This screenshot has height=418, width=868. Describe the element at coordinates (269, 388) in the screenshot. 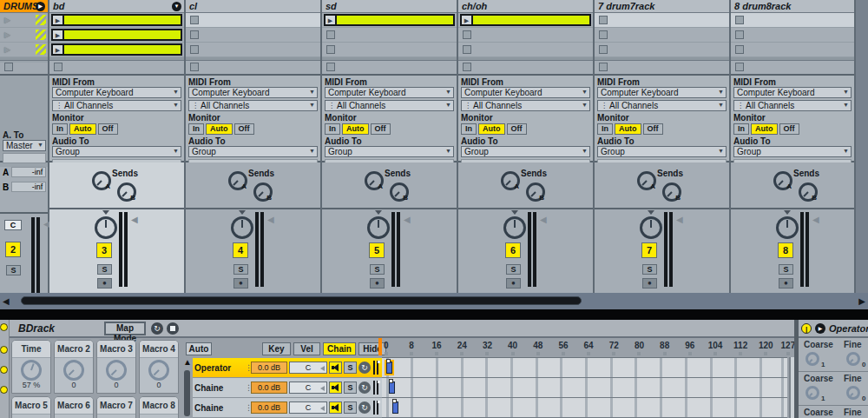

I see `chain-volume: 0.0 dB` at that location.